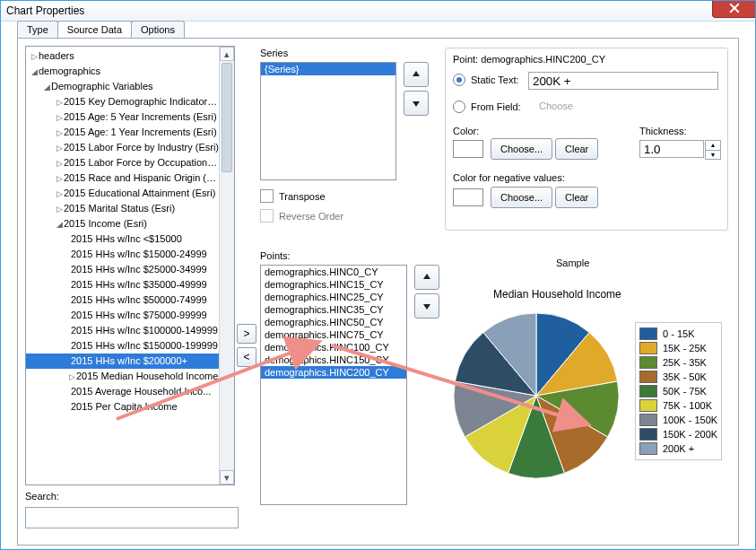 The height and width of the screenshot is (550, 756). Describe the element at coordinates (713, 155) in the screenshot. I see `spin-down-icon: ▼` at that location.